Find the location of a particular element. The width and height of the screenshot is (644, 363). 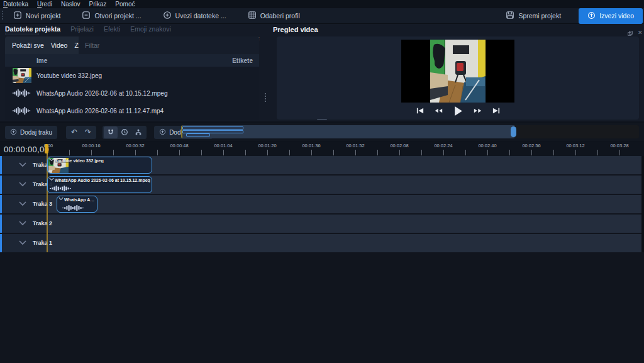

track-accent-bar is located at coordinates (1, 185).